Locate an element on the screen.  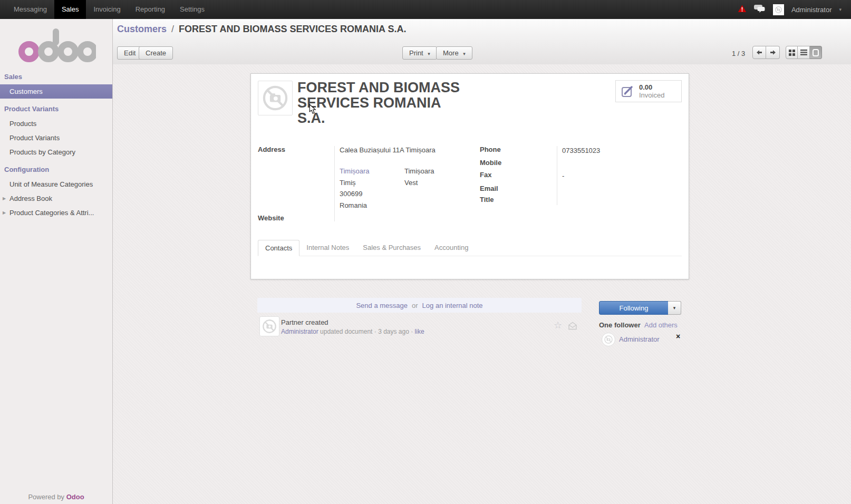
odoo-brand-link: Odoo is located at coordinates (75, 497).